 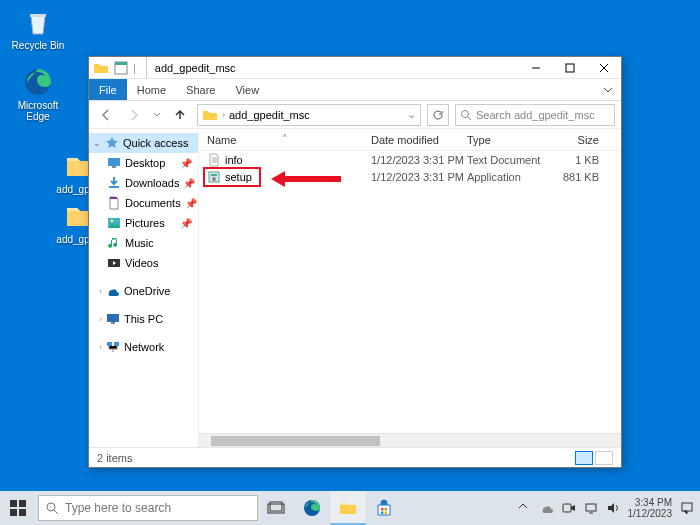 What do you see at coordinates (276, 508) in the screenshot?
I see `task-view-button` at bounding box center [276, 508].